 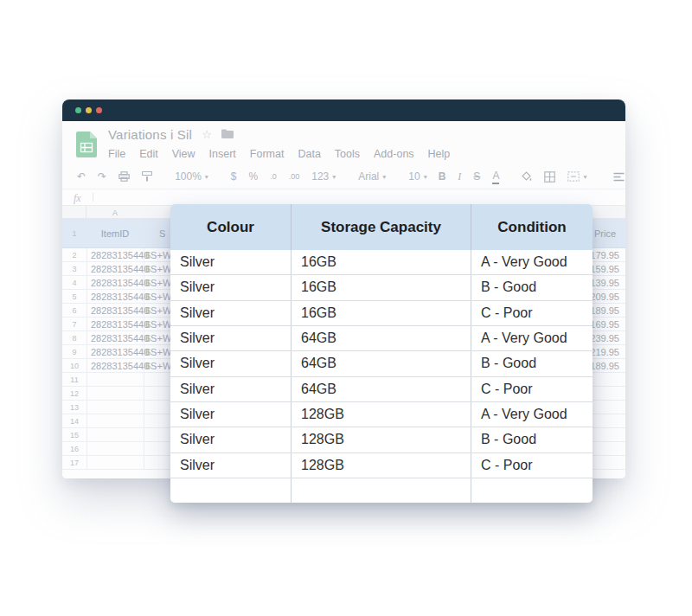 I want to click on table-row-empty, so click(x=381, y=491).